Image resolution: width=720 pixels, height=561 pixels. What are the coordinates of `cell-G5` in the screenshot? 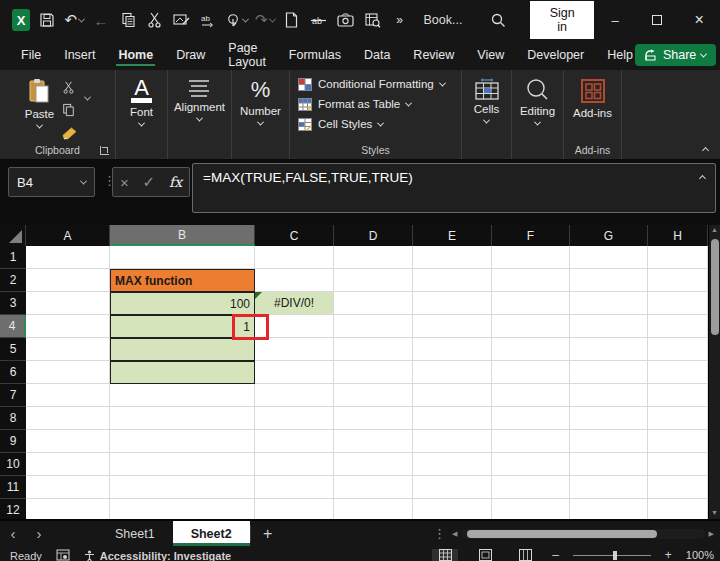 It's located at (609, 350).